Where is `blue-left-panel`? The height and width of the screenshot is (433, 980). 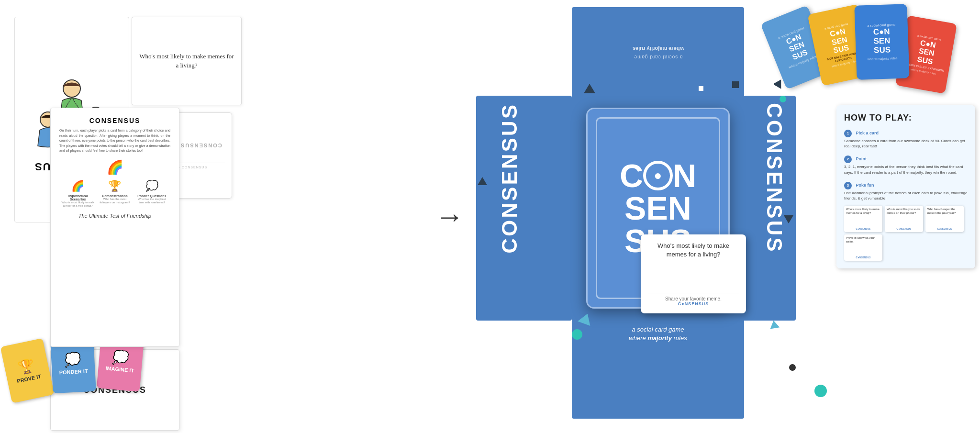 blue-left-panel is located at coordinates (524, 208).